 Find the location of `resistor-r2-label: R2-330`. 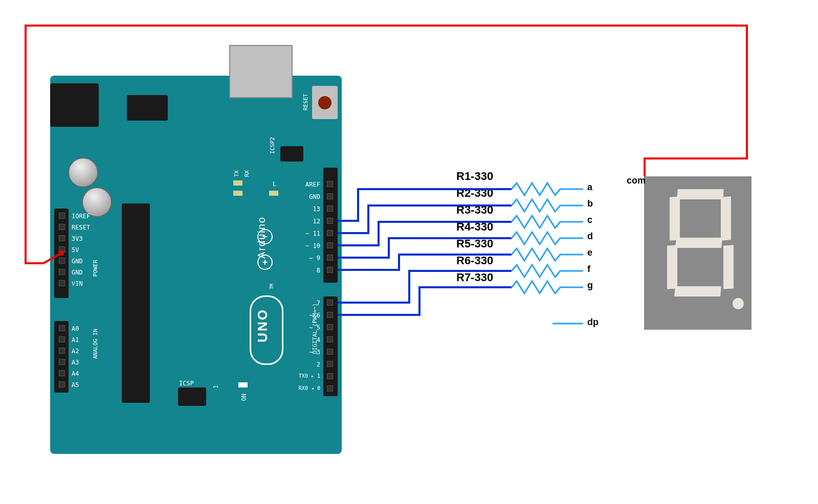

resistor-r2-label: R2-330 is located at coordinates (475, 193).